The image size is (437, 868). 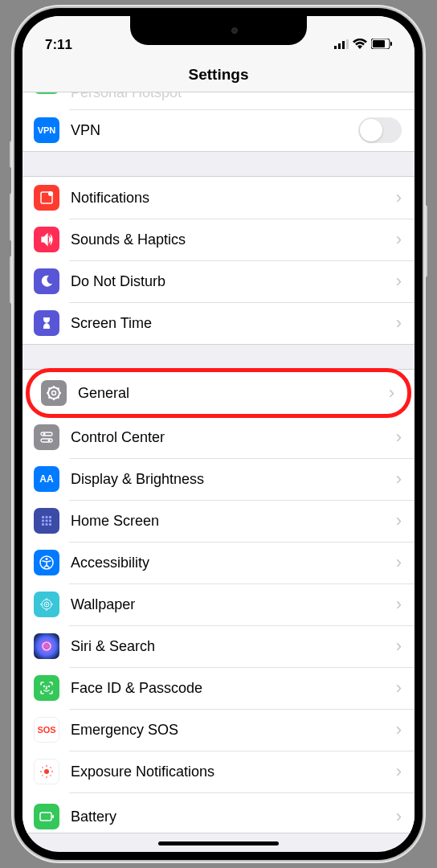 What do you see at coordinates (214, 130) in the screenshot?
I see `row-vpn-label: VPN` at bounding box center [214, 130].